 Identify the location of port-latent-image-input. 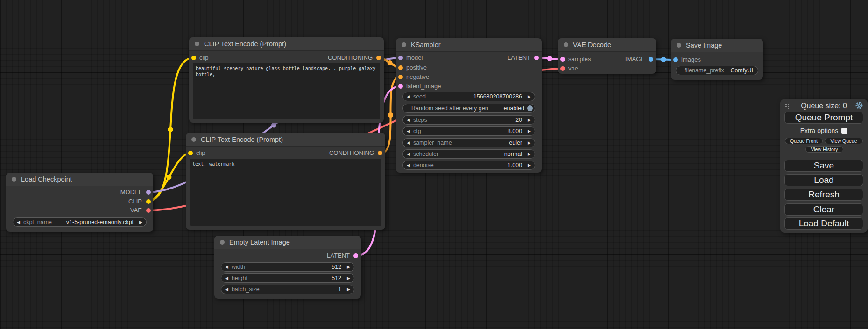
(401, 86).